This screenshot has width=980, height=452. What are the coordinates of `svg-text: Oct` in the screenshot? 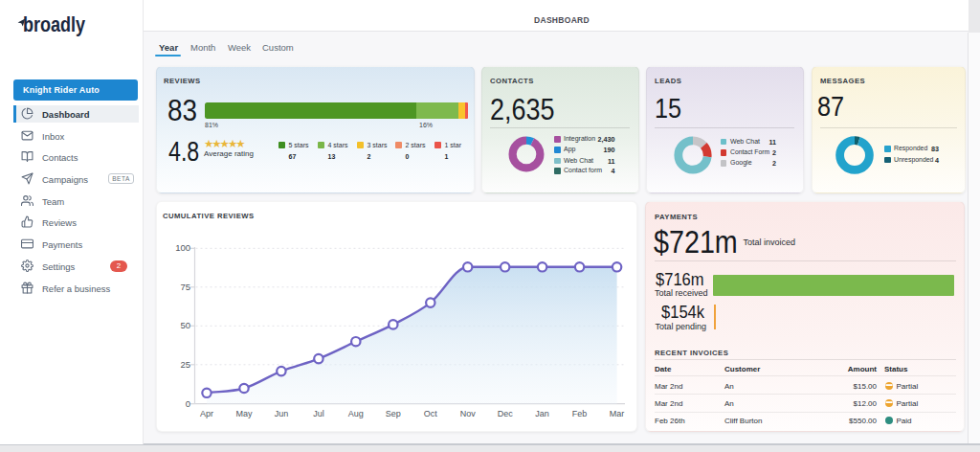 It's located at (431, 414).